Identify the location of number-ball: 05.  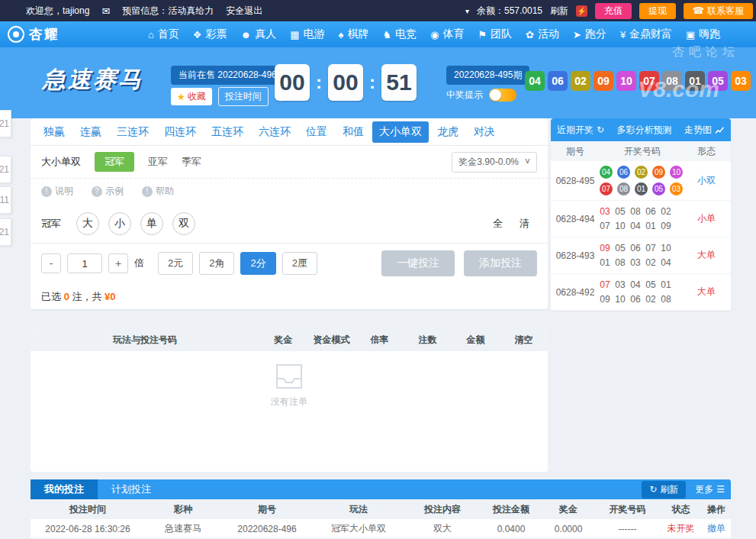
(659, 189).